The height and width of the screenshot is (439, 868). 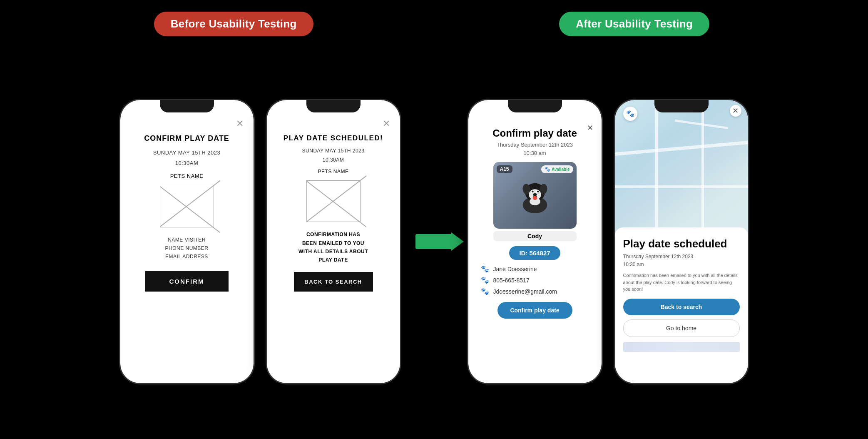 I want to click on confirmation-text: CONFIRMATION HASBEEN EMAILED TO YOUWITH …, so click(x=333, y=247).